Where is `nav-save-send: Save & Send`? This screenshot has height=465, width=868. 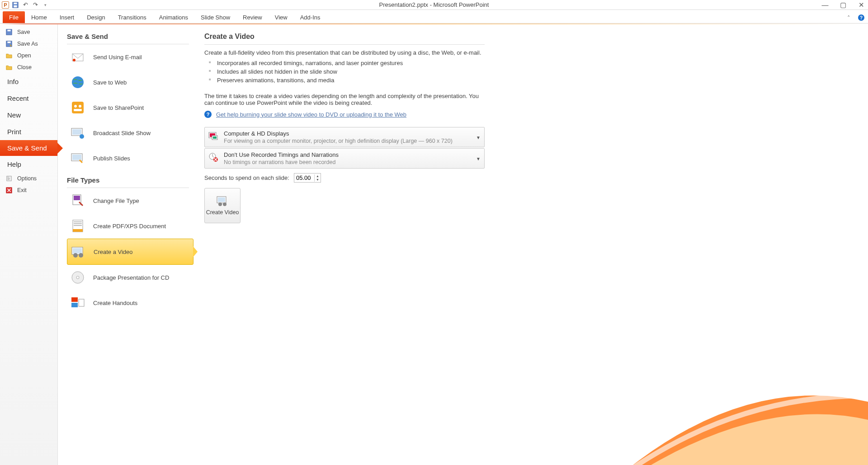
nav-save-send: Save & Send is located at coordinates (29, 148).